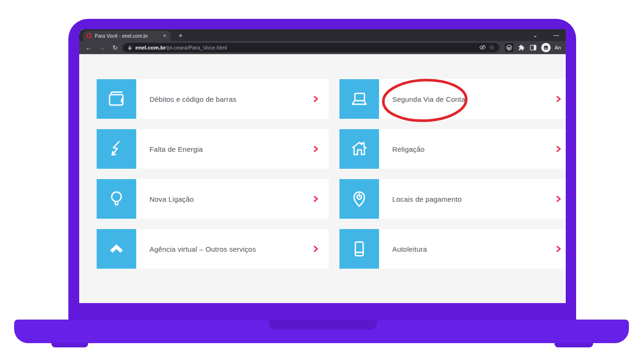  Describe the element at coordinates (89, 36) in the screenshot. I see `enel-logo-icon` at that location.